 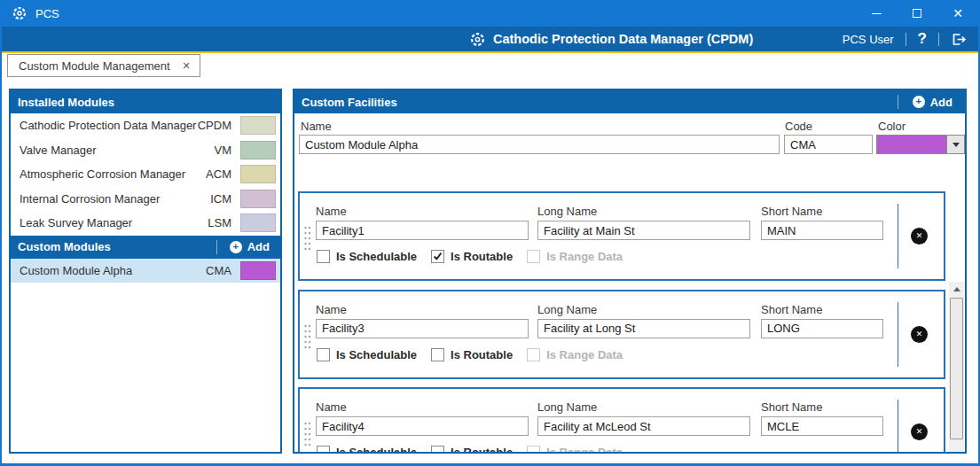 I want to click on chevron-down-icon, so click(x=955, y=144).